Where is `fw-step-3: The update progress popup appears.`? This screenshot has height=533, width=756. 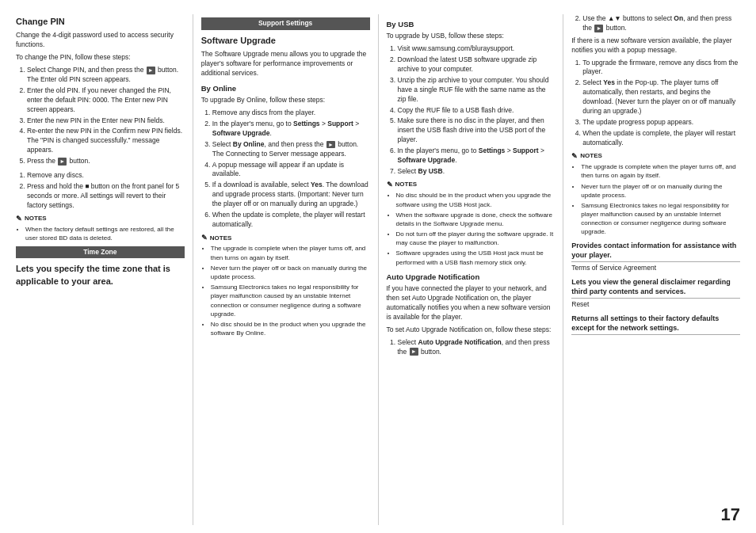
fw-step-3: The update progress popup appears. is located at coordinates (661, 123).